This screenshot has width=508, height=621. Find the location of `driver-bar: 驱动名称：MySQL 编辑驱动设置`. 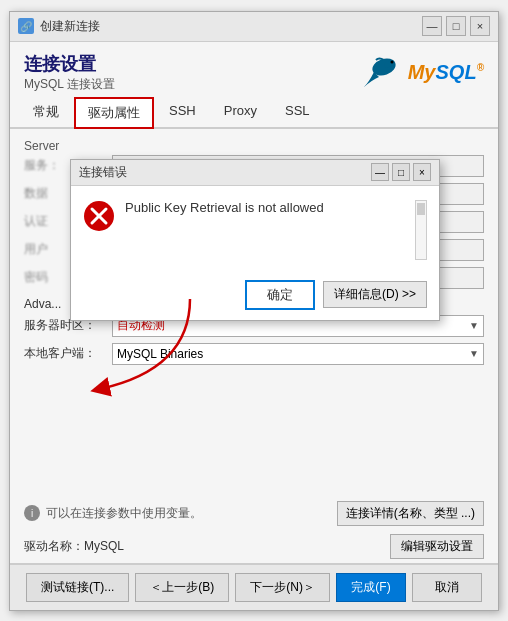

driver-bar: 驱动名称：MySQL 编辑驱动设置 is located at coordinates (254, 546).